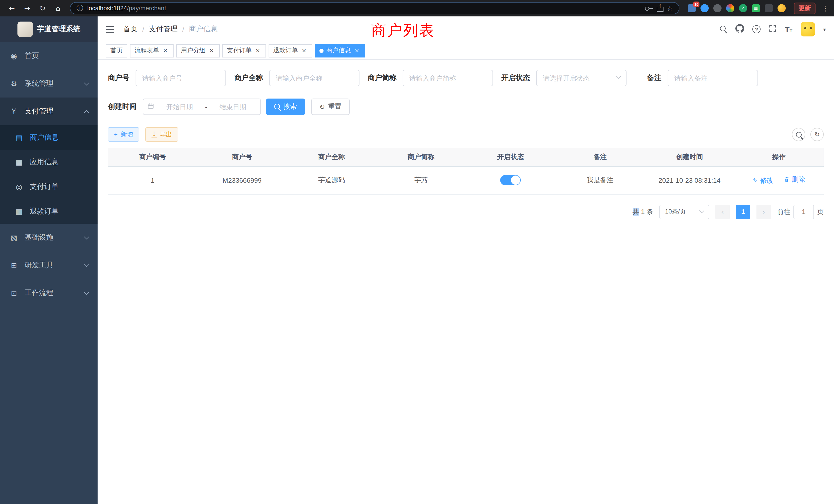 Image resolution: width=834 pixels, height=504 pixels. I want to click on end-date-input, so click(233, 107).